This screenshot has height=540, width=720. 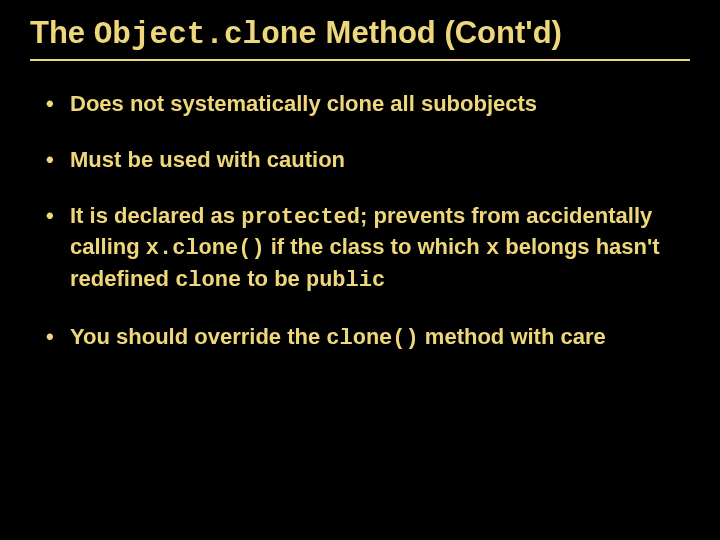 I want to click on title-post: Method (Cont'd), so click(x=440, y=32).